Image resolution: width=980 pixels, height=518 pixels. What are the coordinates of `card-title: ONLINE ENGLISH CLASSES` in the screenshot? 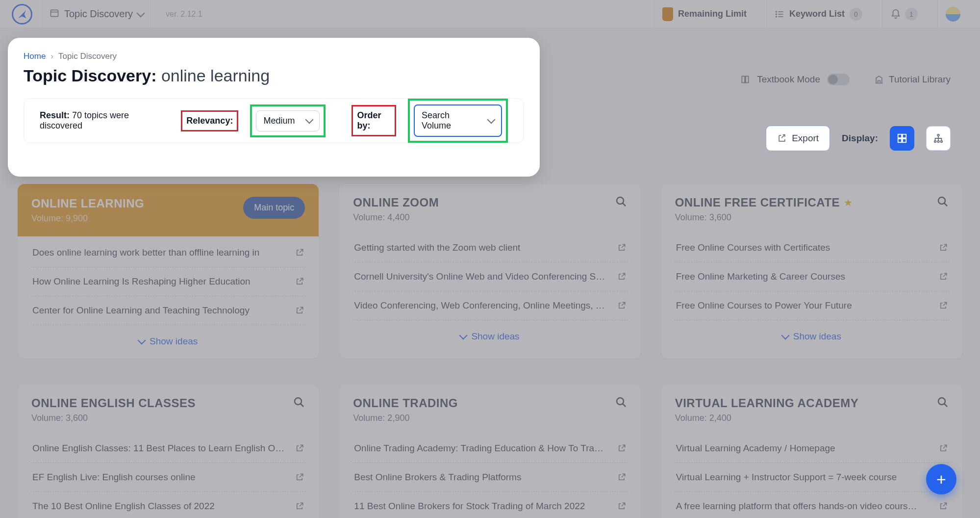 It's located at (114, 403).